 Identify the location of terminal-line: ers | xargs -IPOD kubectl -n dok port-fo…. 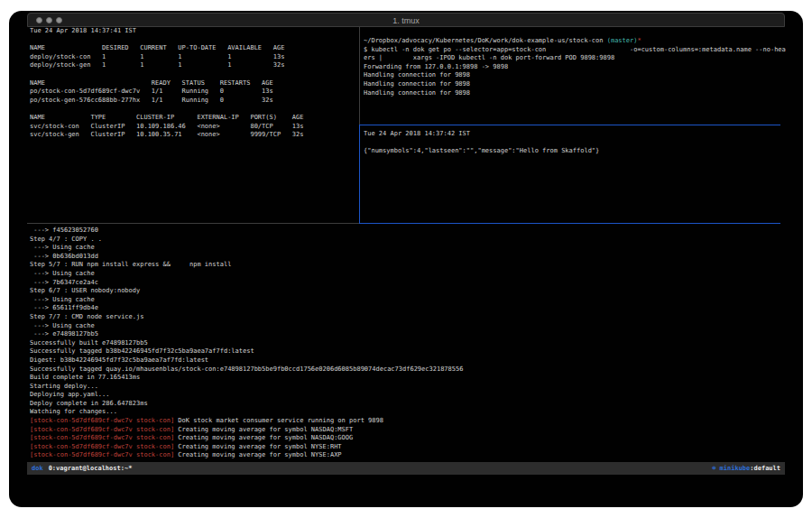
(575, 59).